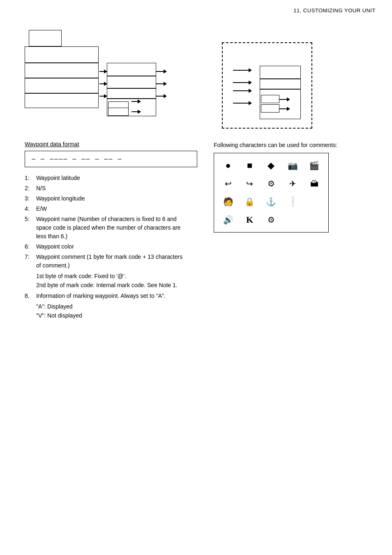  What do you see at coordinates (314, 166) in the screenshot?
I see `symbol-video: 🎬` at bounding box center [314, 166].